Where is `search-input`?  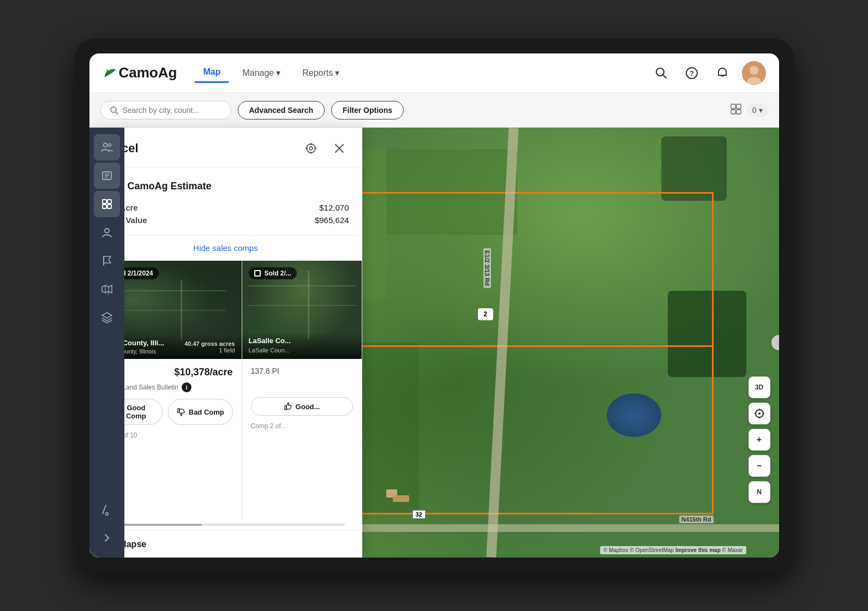
search-input is located at coordinates (166, 110).